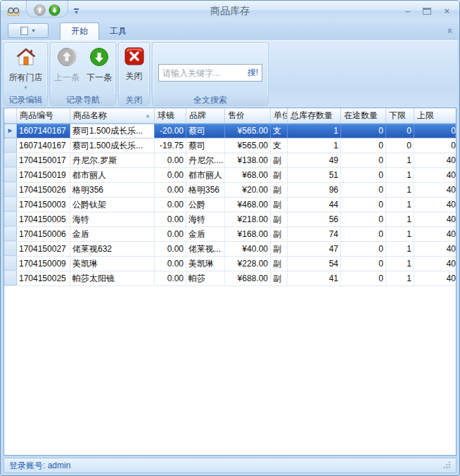 Image resolution: width=460 pixels, height=476 pixels. What do you see at coordinates (408, 11) in the screenshot?
I see `minimize-button: –` at bounding box center [408, 11].